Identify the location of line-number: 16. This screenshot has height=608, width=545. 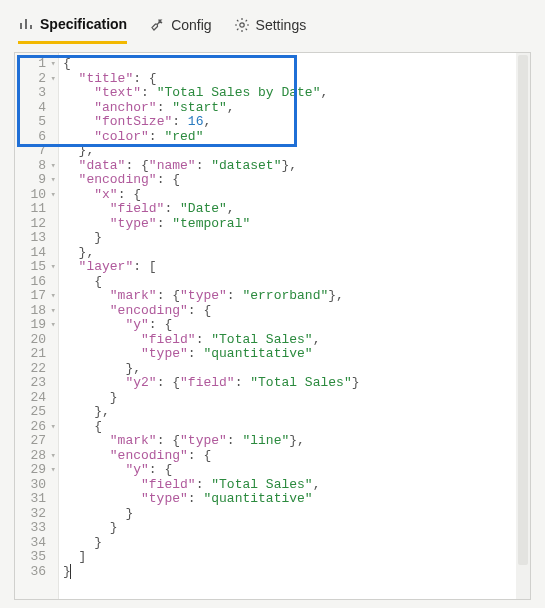
(38, 282).